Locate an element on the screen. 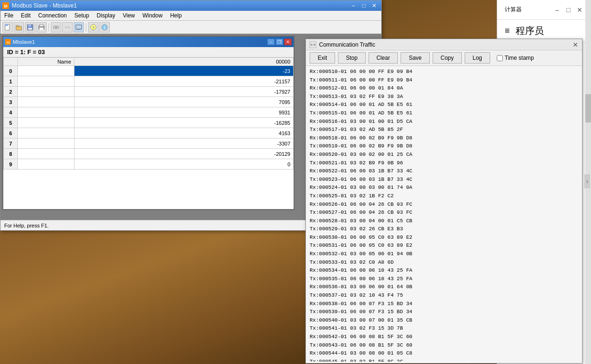 The image size is (591, 364). status-left: For Help, press F1. is located at coordinates (26, 226).